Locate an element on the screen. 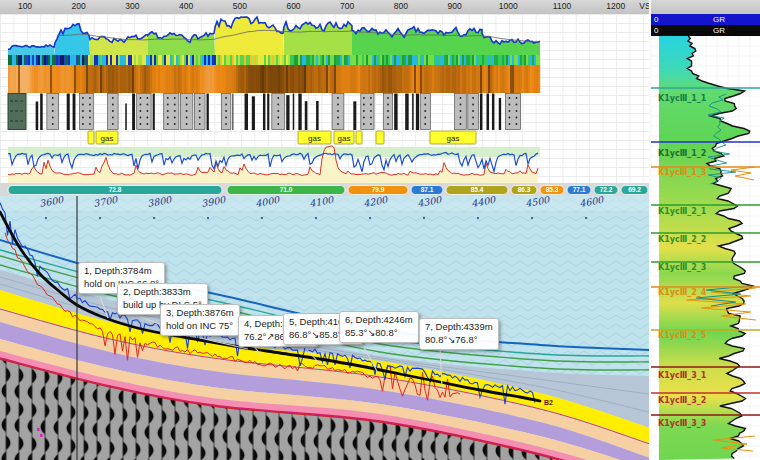 This screenshot has height=460, width=760. formation-marker-label: K1ycⅢ_2_5 is located at coordinates (682, 336).